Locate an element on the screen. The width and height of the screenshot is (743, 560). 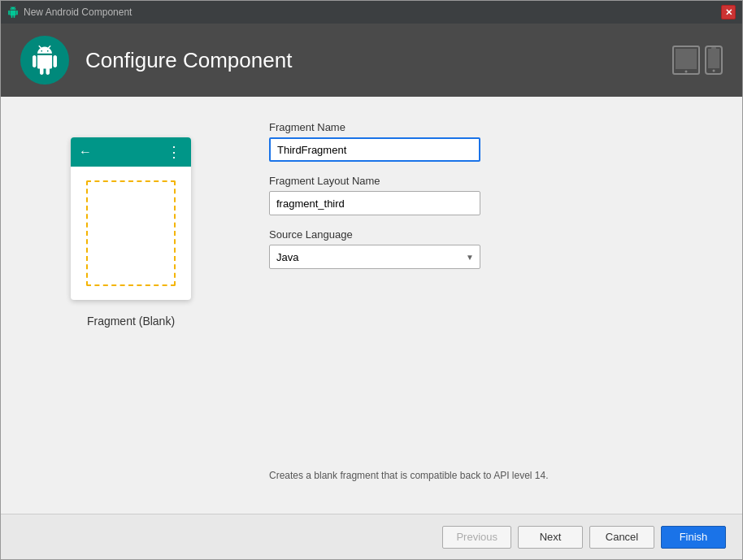
fragment-preview: ← ⋮ is located at coordinates (131, 219).